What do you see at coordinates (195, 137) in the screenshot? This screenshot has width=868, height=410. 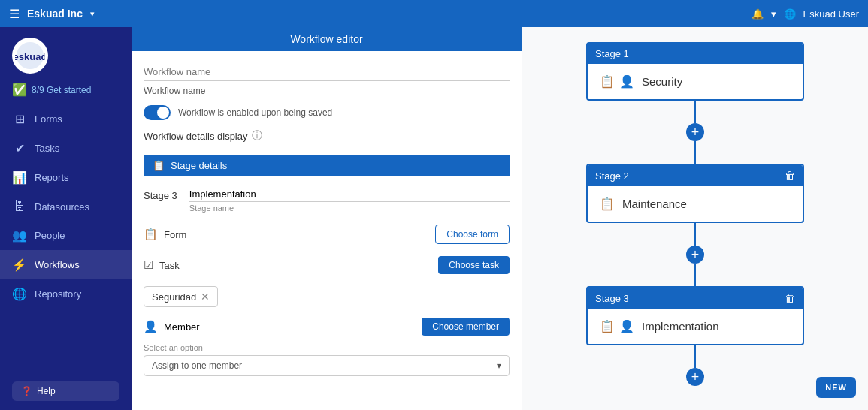 I see `workflow-display-label: Workflow details display` at bounding box center [195, 137].